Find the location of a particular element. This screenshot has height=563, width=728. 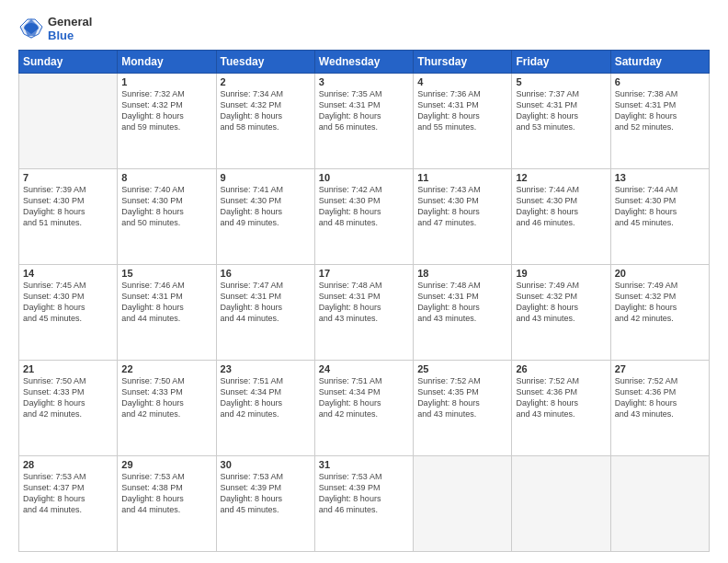

day-number: 4 is located at coordinates (462, 82).